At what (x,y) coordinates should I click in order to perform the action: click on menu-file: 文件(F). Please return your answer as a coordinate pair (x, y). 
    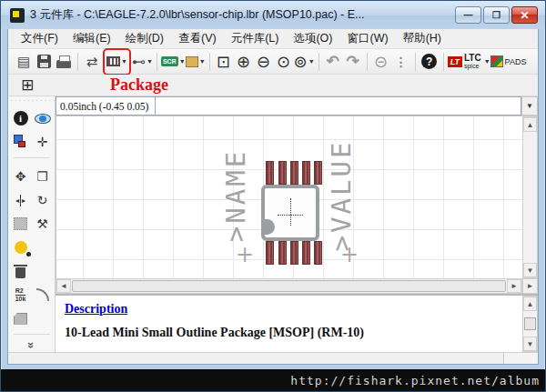
    Looking at the image, I should click on (40, 38).